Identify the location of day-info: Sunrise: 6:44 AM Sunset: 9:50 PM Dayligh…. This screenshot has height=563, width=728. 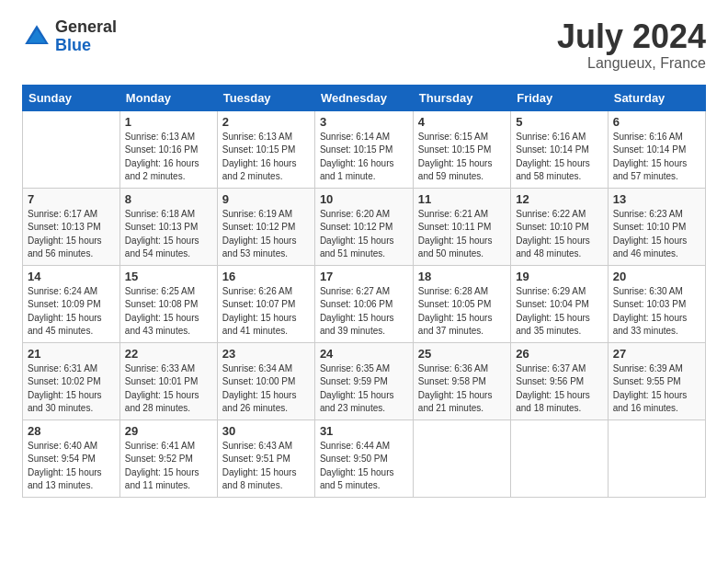
(364, 466).